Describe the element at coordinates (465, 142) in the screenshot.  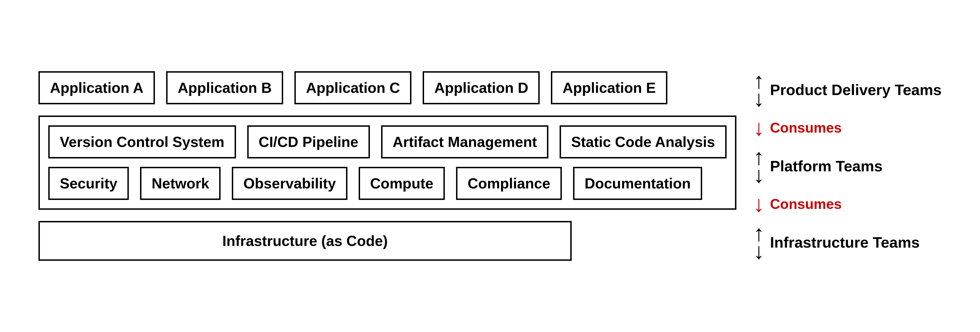
I see `artifact-label: Artifact Management` at that location.